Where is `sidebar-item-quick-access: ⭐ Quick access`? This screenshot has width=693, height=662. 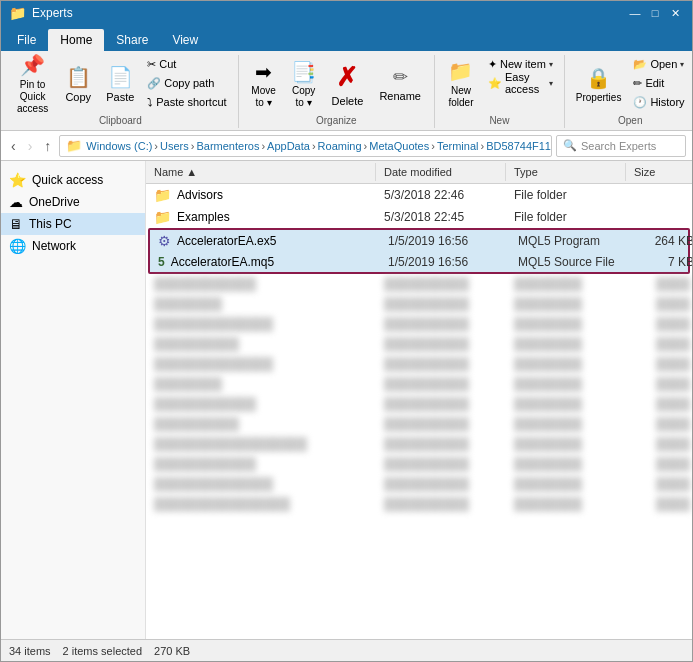
sidebar-item-quick-access: ⭐ Quick access is located at coordinates (73, 180).